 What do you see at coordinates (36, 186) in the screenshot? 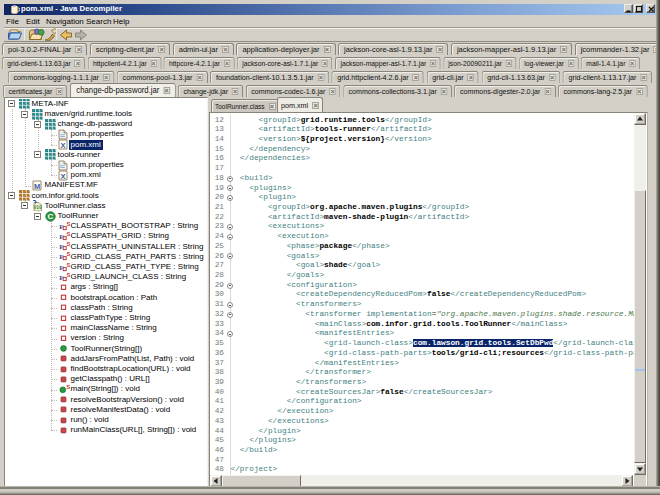
I see `svg-text: M` at bounding box center [36, 186].